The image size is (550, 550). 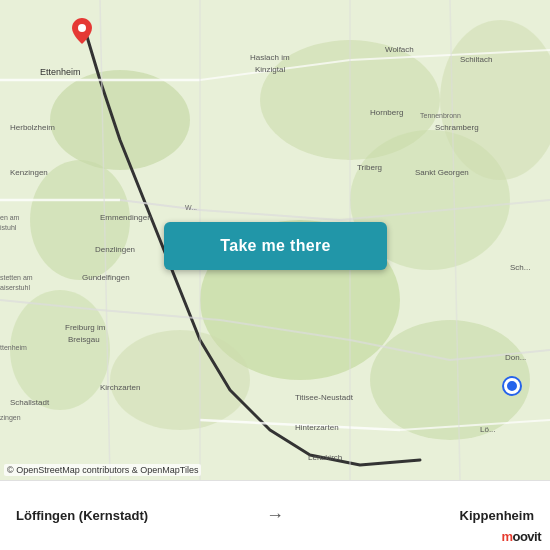 I want to click on svg-text: Kinzigtal, so click(x=270, y=70).